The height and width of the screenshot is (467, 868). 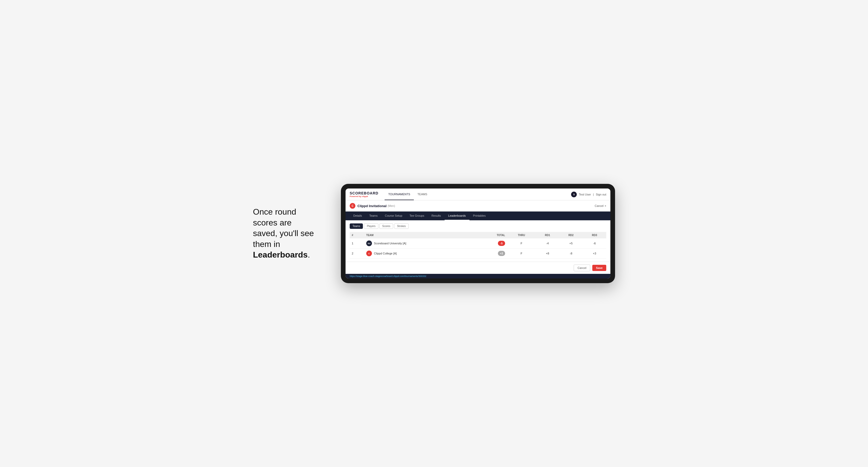 I want to click on sign-out-link: Sign out, so click(x=601, y=195).